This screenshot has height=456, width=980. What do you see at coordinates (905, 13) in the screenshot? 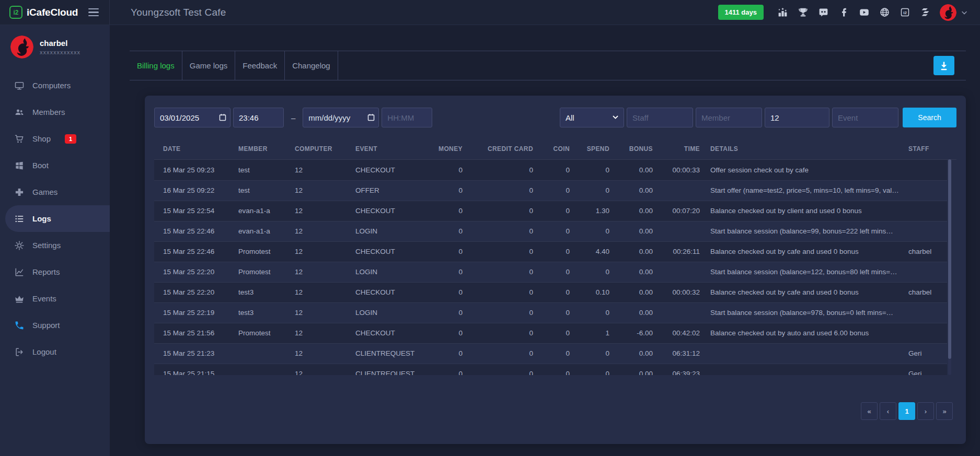
I see `icafecloud-icon: i2` at bounding box center [905, 13].